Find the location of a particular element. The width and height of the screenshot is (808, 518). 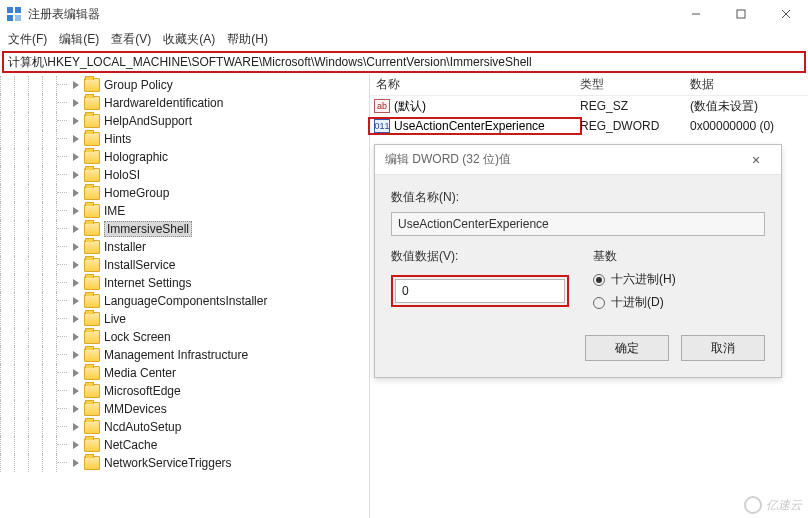

tree-node: HomeGroup is located at coordinates (184, 193).